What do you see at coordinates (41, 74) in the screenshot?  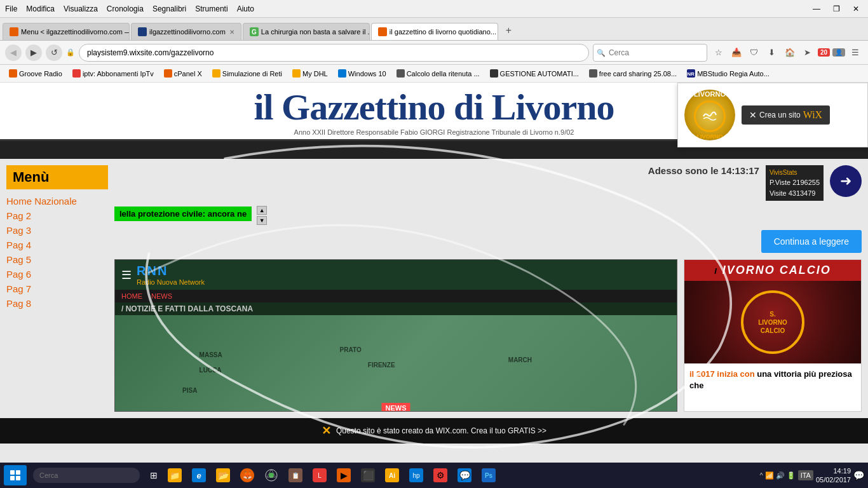 I see `bookmark-label-groove: Groove Radio` at bounding box center [41, 74].